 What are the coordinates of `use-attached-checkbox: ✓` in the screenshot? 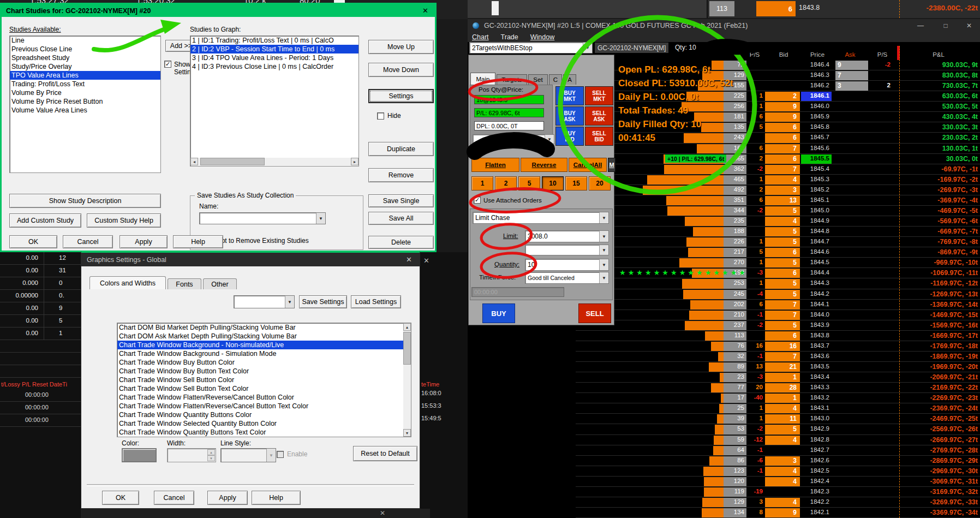 It's located at (477, 200).